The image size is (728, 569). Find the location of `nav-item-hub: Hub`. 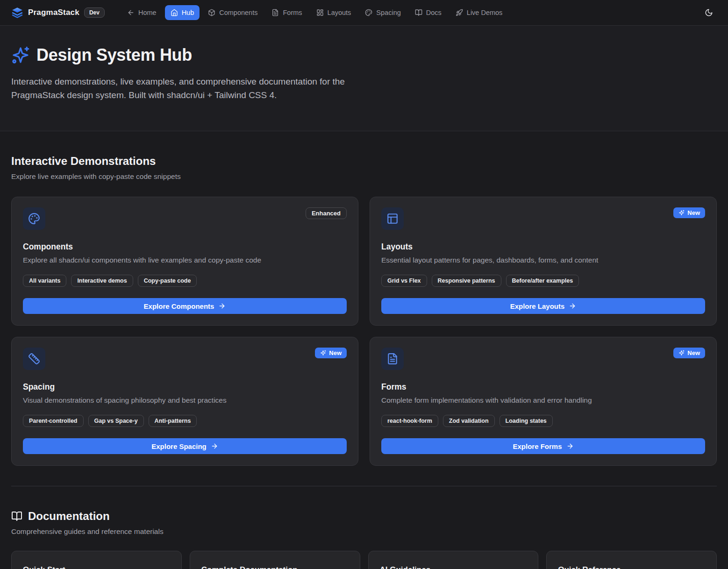

nav-item-hub: Hub is located at coordinates (182, 13).